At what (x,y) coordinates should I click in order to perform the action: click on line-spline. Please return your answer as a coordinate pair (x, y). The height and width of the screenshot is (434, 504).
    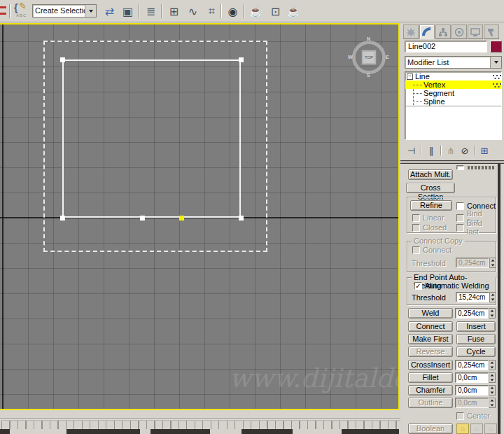
    Looking at the image, I should click on (151, 139).